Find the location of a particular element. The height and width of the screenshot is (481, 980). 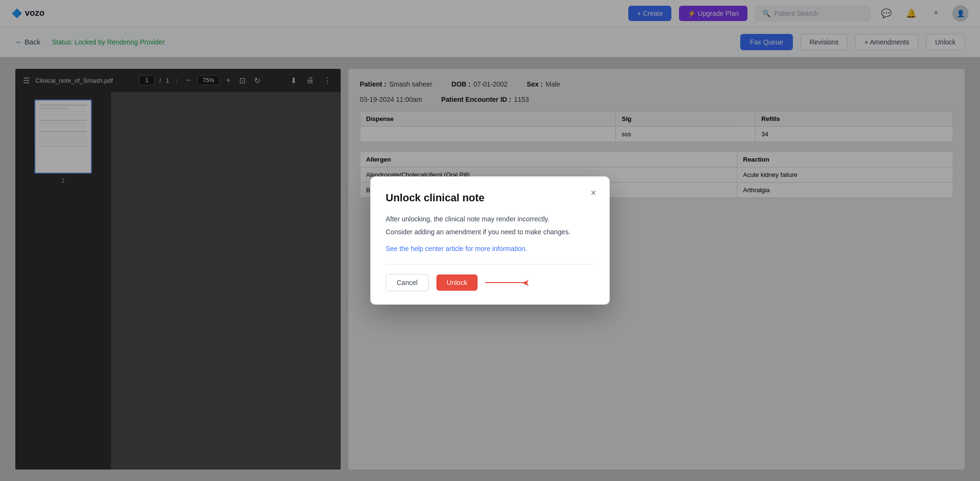

arrow-indicator: ➤ is located at coordinates (507, 283).